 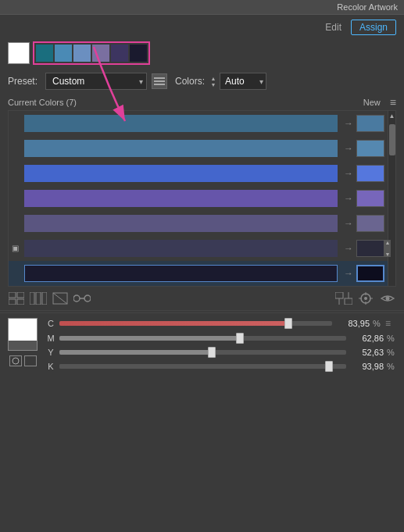 I want to click on swatches-row, so click(x=202, y=54).